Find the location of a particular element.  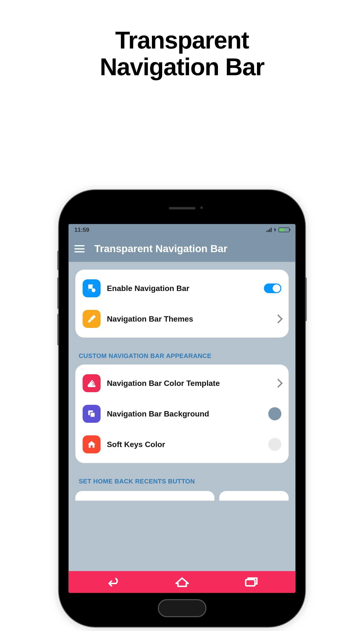

nav-back-button is located at coordinates (113, 582).